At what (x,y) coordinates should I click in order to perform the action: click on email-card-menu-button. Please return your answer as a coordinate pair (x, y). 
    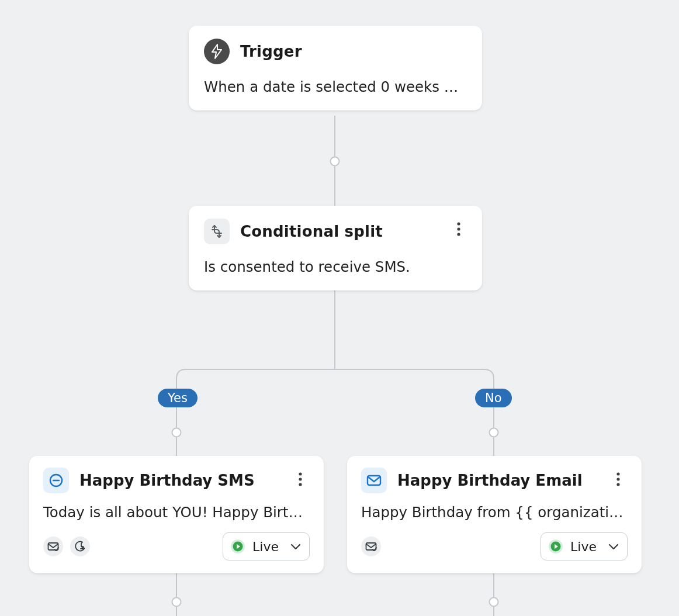
    Looking at the image, I should click on (618, 479).